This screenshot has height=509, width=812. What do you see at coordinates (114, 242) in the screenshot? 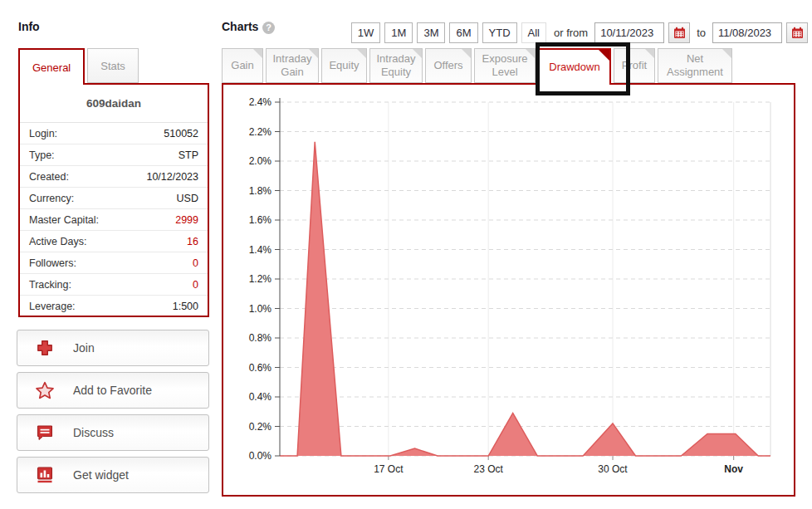
I see `info-row: Active Days:16` at bounding box center [114, 242].